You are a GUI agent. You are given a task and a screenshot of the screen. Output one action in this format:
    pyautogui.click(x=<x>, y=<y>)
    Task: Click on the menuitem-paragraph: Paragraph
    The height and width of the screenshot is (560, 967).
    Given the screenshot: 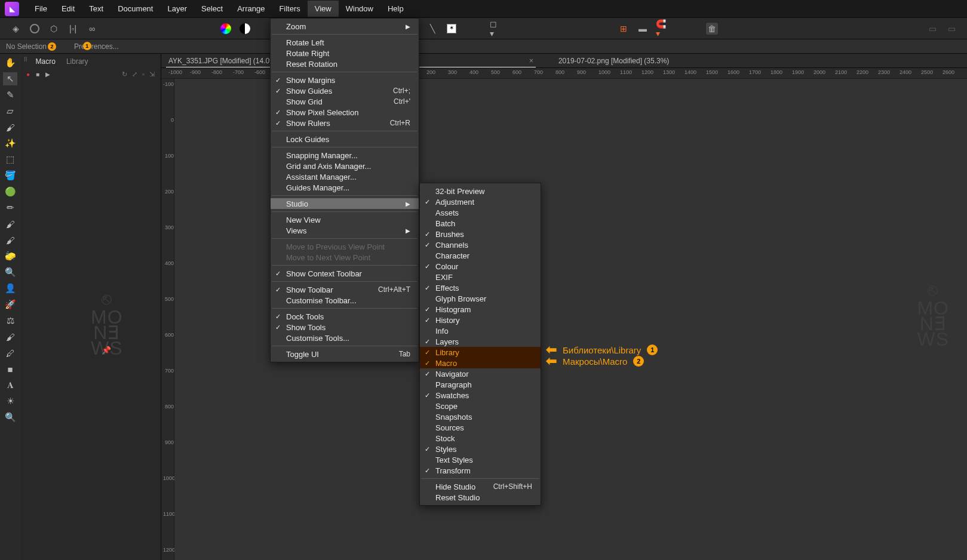 What is the action you would take?
    pyautogui.click(x=480, y=384)
    